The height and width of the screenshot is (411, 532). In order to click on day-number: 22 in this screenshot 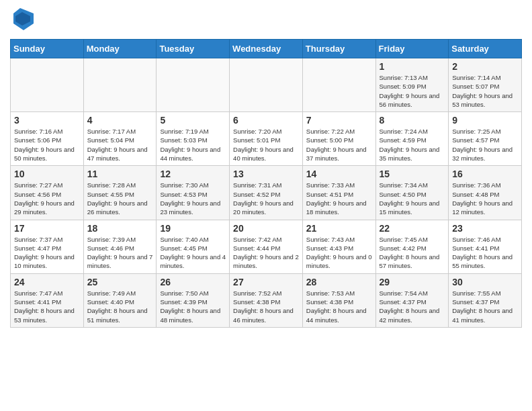, I will do `click(412, 228)`.